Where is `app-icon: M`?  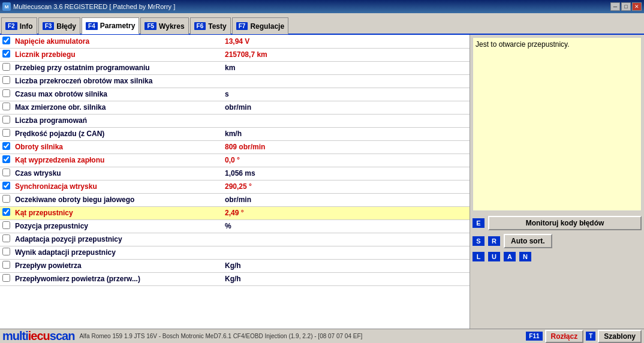 app-icon: M is located at coordinates (7, 7).